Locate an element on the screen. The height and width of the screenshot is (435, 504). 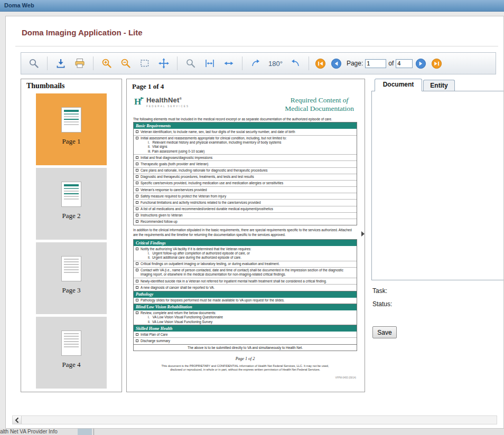
thumbnails-title: Thumbnails is located at coordinates (71, 84).